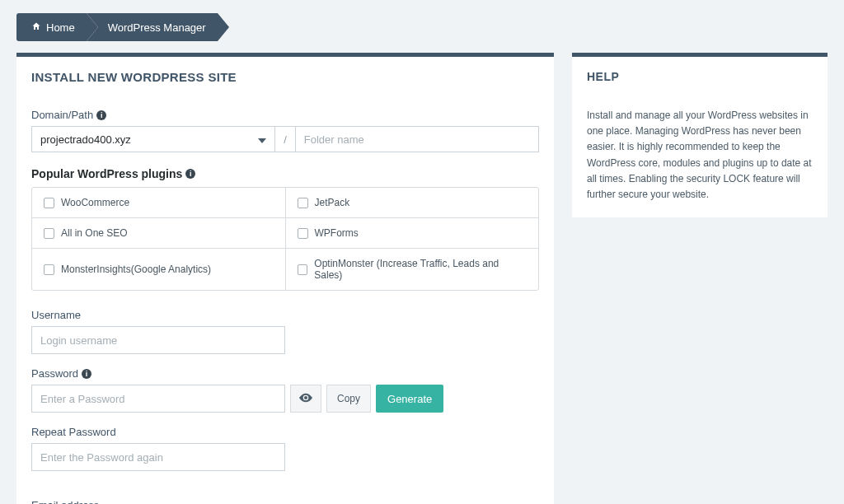 This screenshot has width=844, height=504. I want to click on plugin-monsterinsights: MonsterInsights(Google Analytics), so click(159, 269).